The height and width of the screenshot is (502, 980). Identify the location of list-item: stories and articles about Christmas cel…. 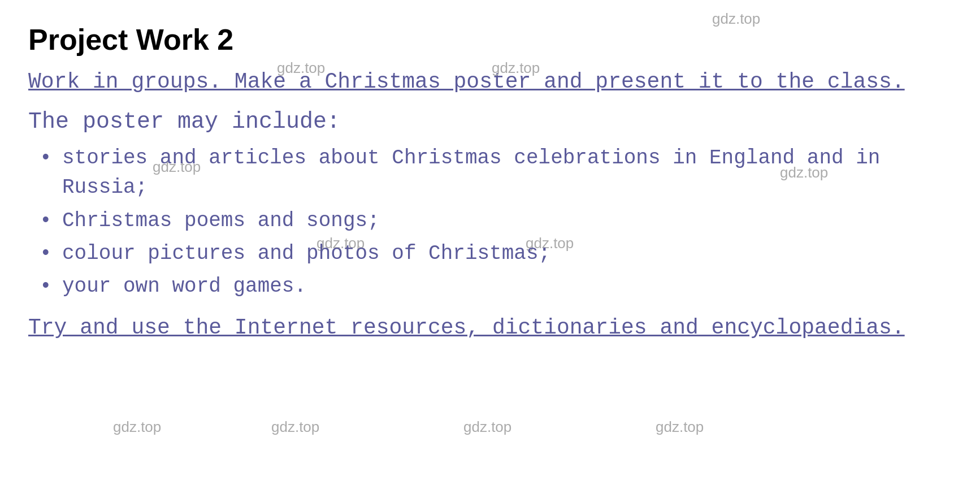
(496, 173).